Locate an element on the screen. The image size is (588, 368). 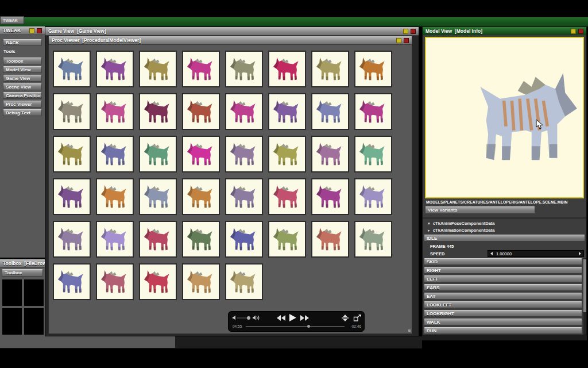
view-variants-button: View Variants is located at coordinates (480, 210).